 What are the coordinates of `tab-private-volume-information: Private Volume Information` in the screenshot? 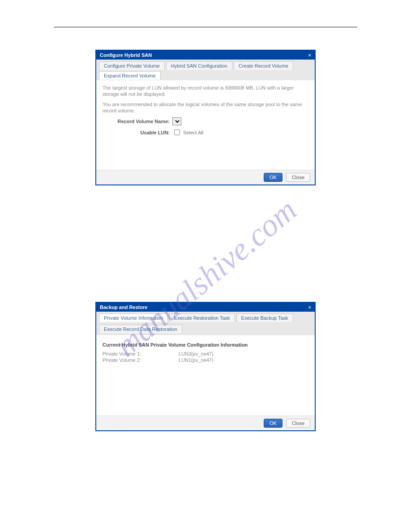 It's located at (133, 318).